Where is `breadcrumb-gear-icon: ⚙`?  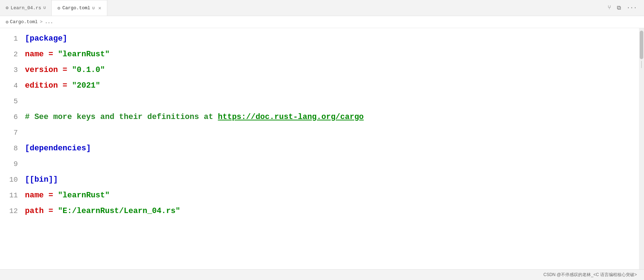 breadcrumb-gear-icon: ⚙ is located at coordinates (7, 22).